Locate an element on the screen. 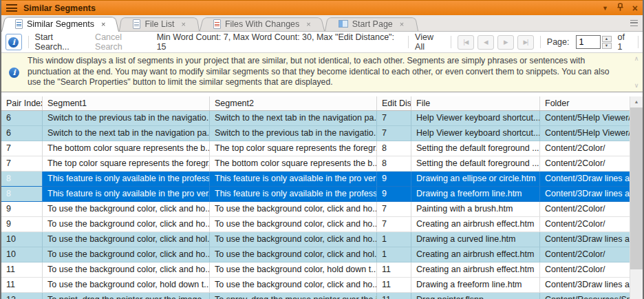  spin-up-icon: ▲ is located at coordinates (607, 39).